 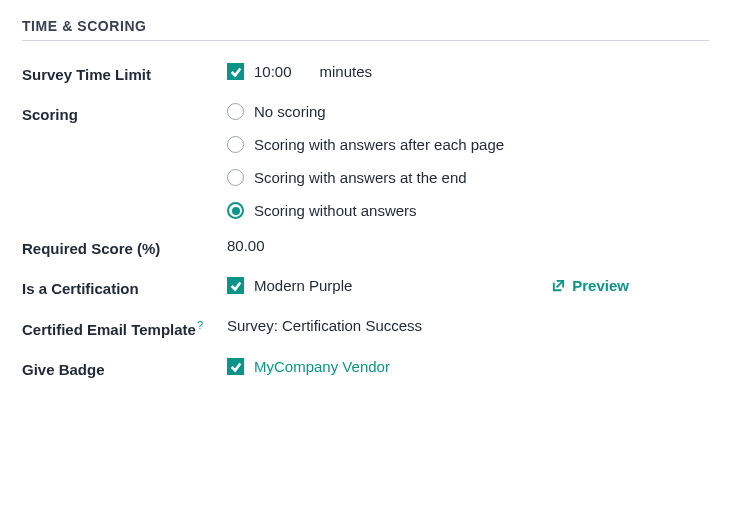 What do you see at coordinates (124, 328) in the screenshot?
I see `label-email-template: Certified Email Template?` at bounding box center [124, 328].